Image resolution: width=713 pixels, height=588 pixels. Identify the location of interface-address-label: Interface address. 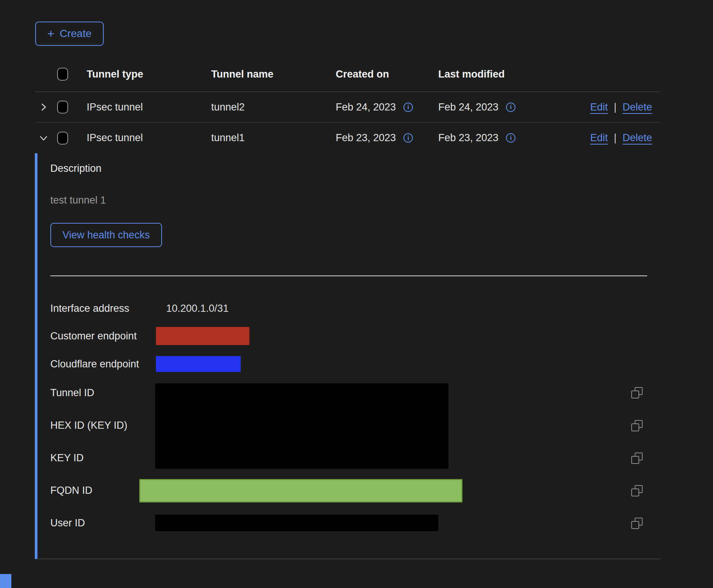
(90, 308).